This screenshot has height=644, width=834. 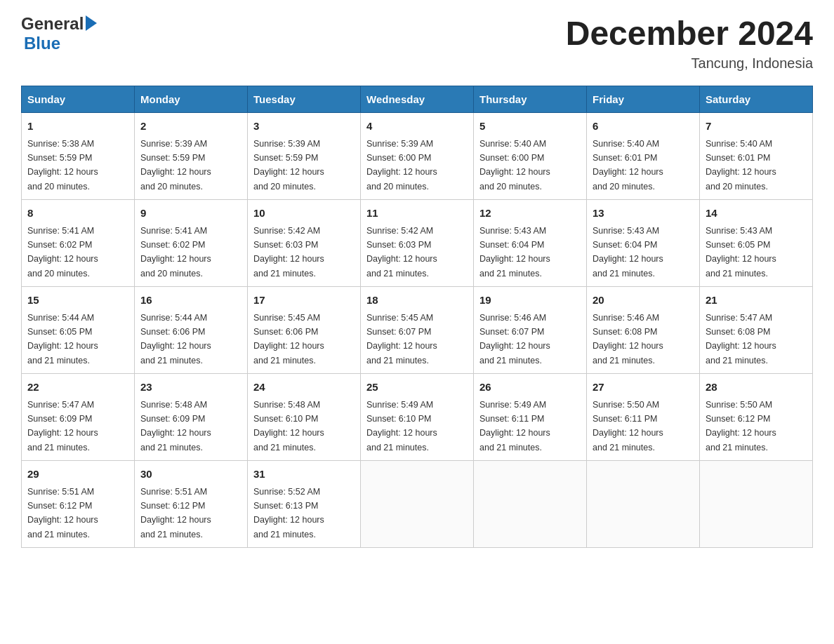 I want to click on day-number: 17, so click(x=304, y=300).